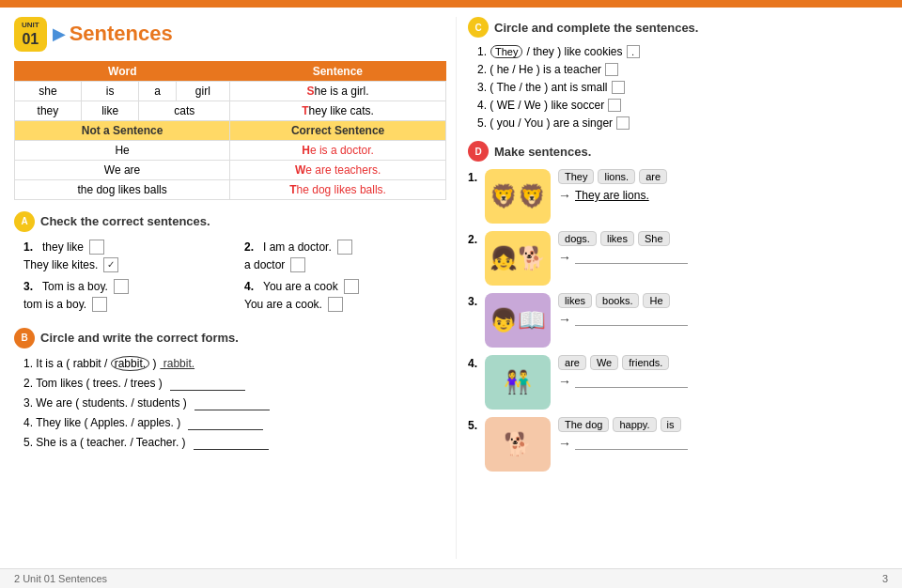 This screenshot has height=588, width=902. What do you see at coordinates (682, 70) in the screenshot?
I see `cc-item-2: 2. ( he / He ) is a teacher` at bounding box center [682, 70].